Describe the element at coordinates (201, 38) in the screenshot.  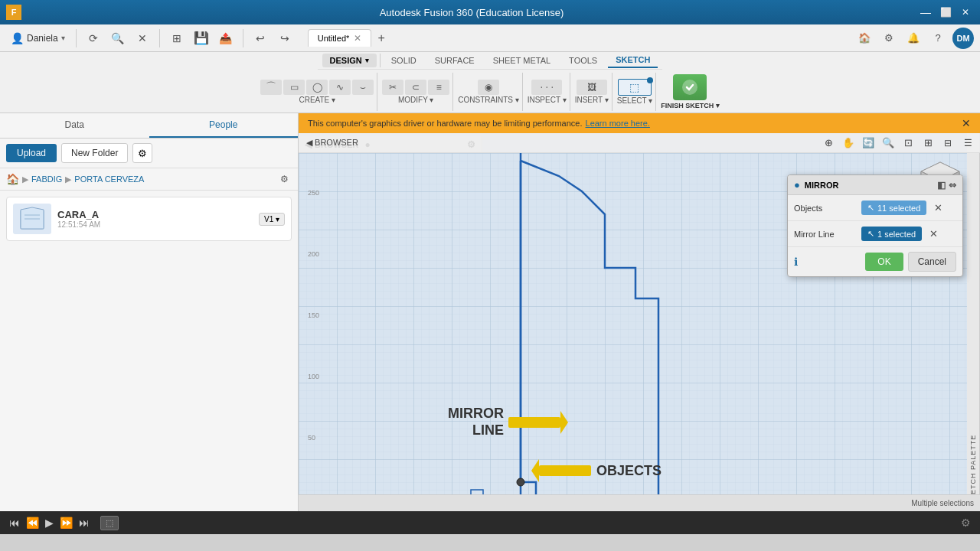
I see `save-btn: 💾` at that location.